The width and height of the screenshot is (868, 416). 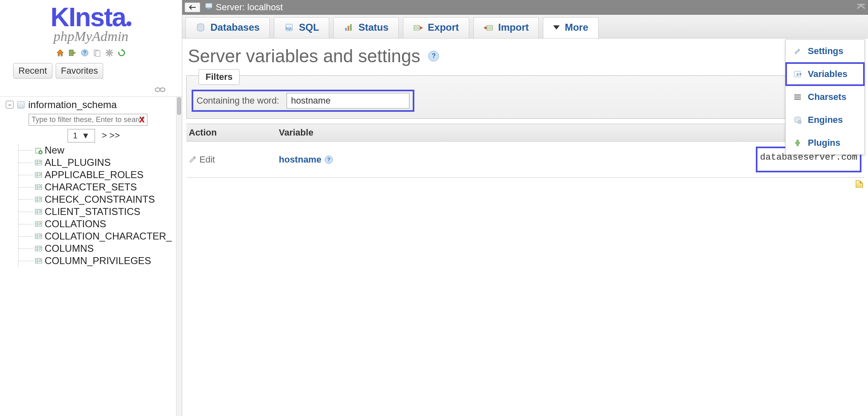 I want to click on tree-table-label: CHARACTER_SETS, so click(x=91, y=187).